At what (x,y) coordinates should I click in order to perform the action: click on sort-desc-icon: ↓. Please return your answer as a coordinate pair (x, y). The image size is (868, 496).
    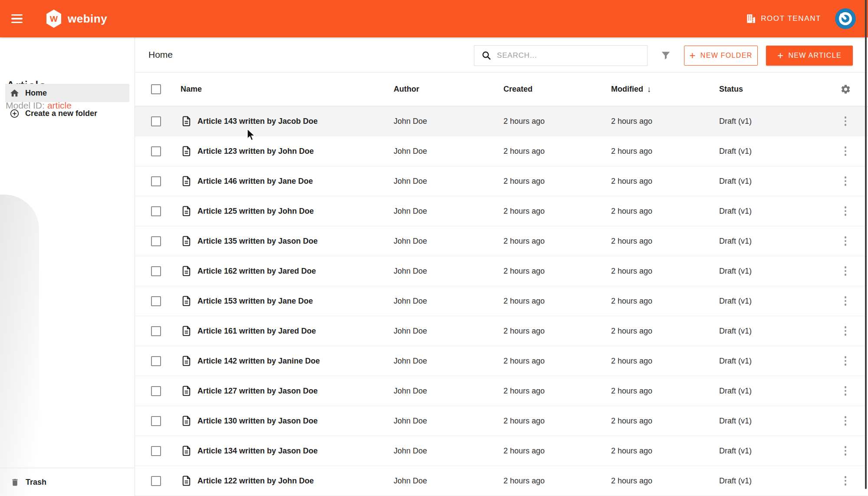
    Looking at the image, I should click on (649, 89).